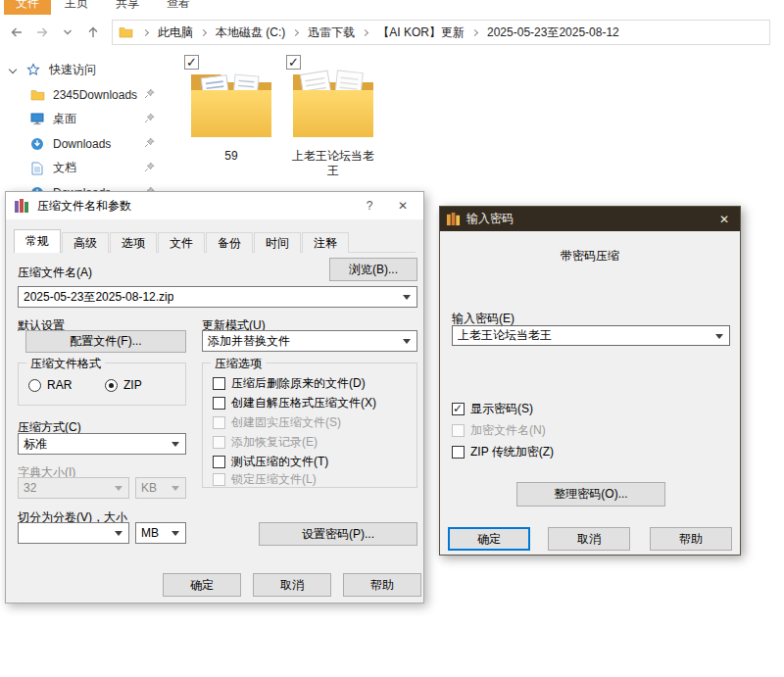  I want to click on recent-locations-chevron-icon, so click(68, 32).